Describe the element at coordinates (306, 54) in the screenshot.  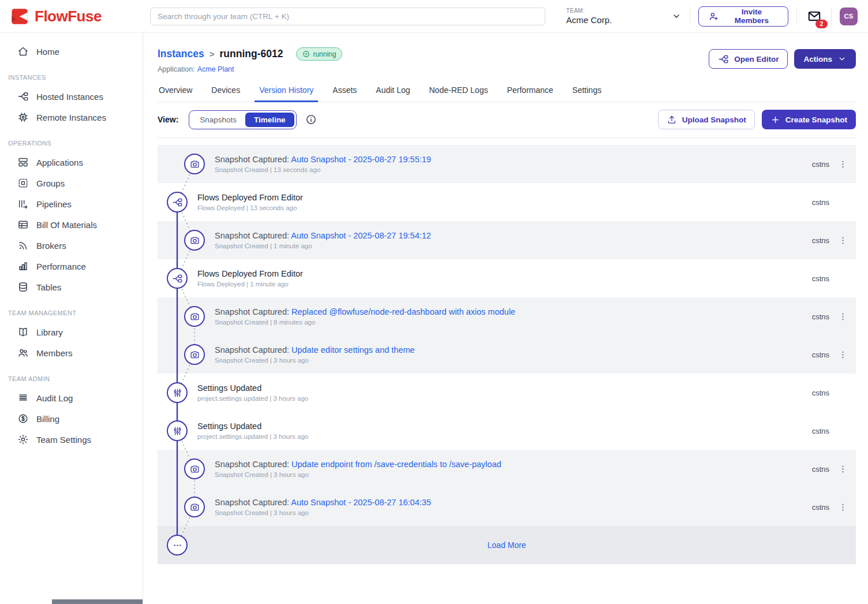
I see `status-running-icon` at that location.